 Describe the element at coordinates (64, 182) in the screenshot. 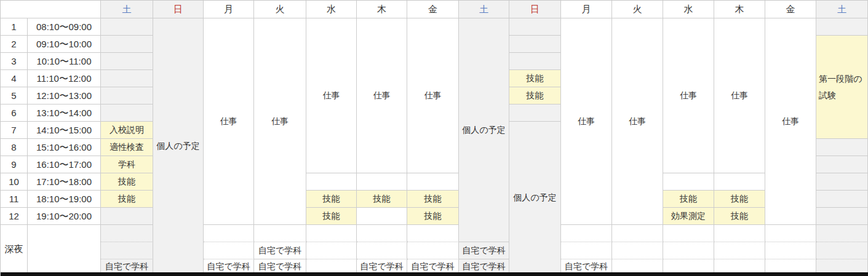

I see `period-time: 17:10〜18:00` at that location.